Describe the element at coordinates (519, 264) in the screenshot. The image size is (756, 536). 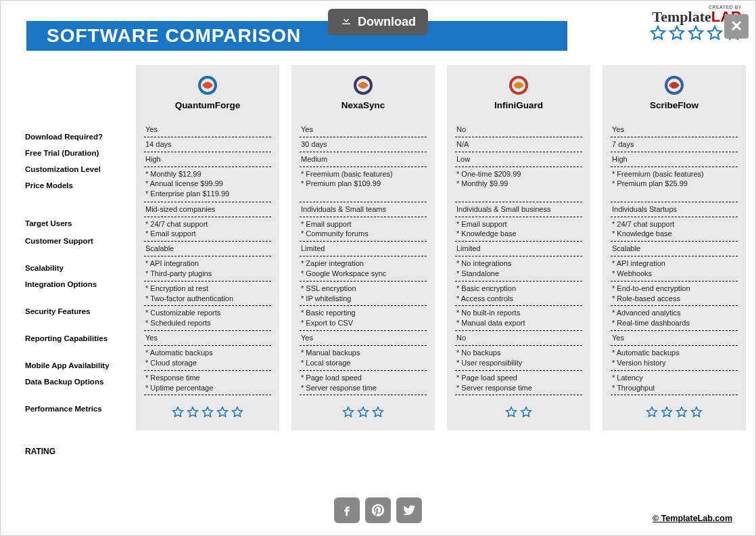
I see `feature-cell-item: No integrations` at that location.